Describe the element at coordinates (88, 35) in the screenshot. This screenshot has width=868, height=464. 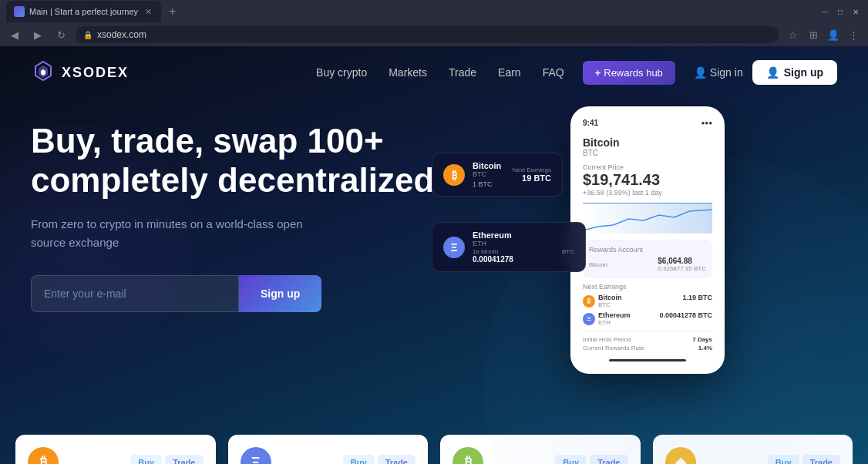
I see `lock-icon: 🔒` at that location.